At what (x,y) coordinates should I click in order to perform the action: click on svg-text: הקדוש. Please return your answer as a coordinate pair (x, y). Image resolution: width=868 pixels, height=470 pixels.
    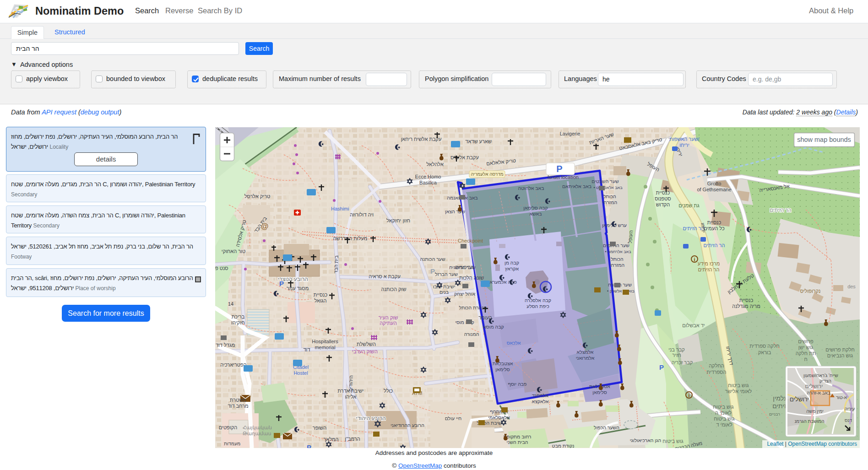
    Looking at the image, I should click on (663, 205).